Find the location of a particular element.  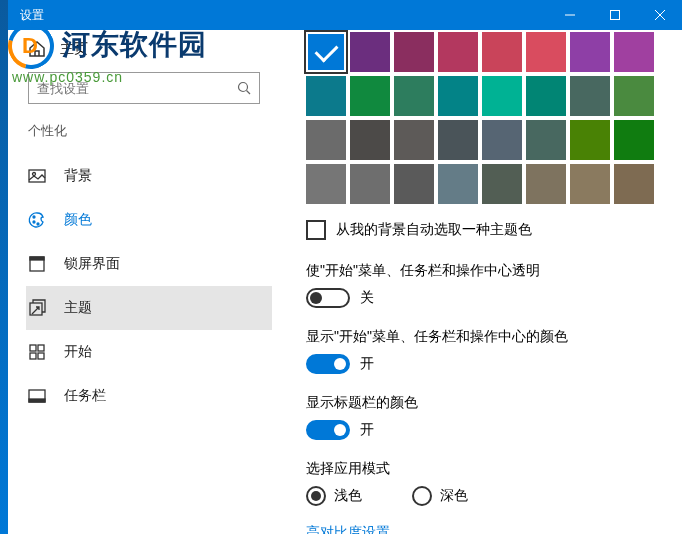

nav-themes: 主题 is located at coordinates (149, 308).